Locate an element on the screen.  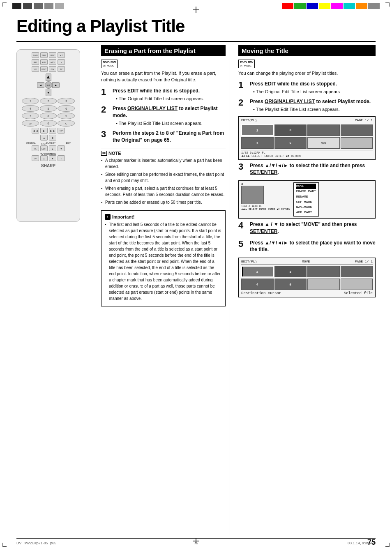
screen-2-footer-nav: ◄◄►► SELECT ENTER ENTER ▲▼ RETURN is located at coordinates (265, 210).